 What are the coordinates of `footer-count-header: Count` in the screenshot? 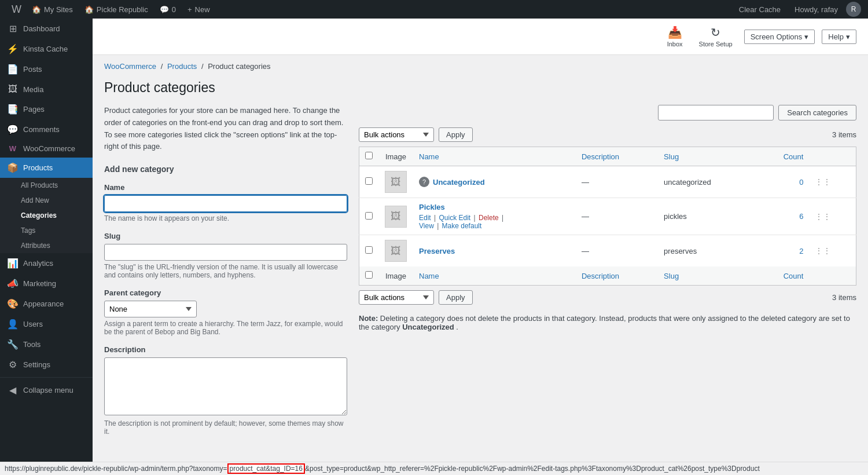 It's located at (782, 276).